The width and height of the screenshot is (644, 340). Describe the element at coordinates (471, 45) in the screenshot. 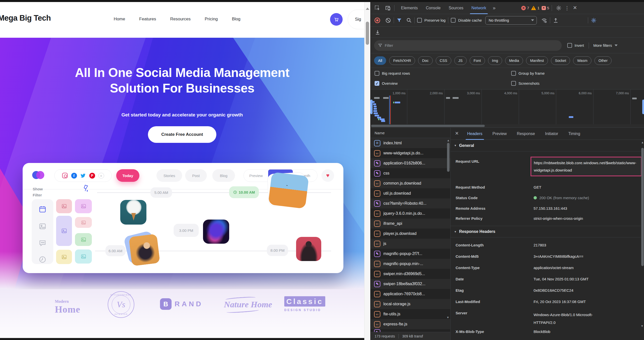

I see `filter-input` at that location.